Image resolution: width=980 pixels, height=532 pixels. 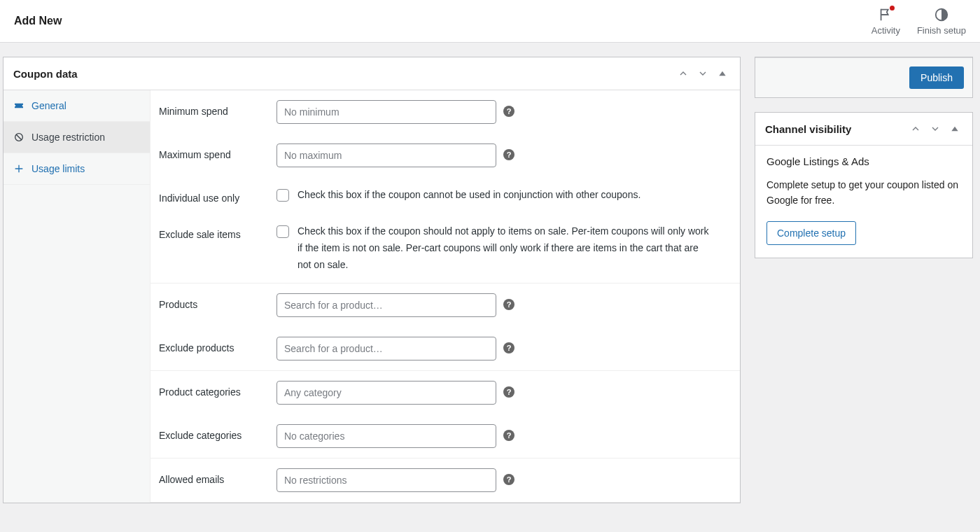 What do you see at coordinates (283, 195) in the screenshot?
I see `individual-use-checkbox` at bounding box center [283, 195].